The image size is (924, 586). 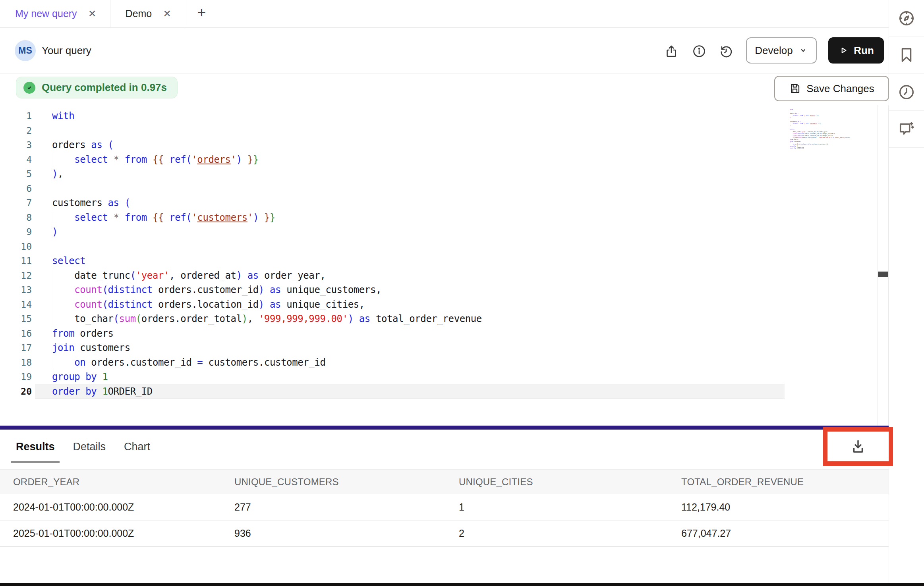 What do you see at coordinates (796, 124) in the screenshot?
I see `minimap-line: select * from {{ ref('customers') }}` at bounding box center [796, 124].